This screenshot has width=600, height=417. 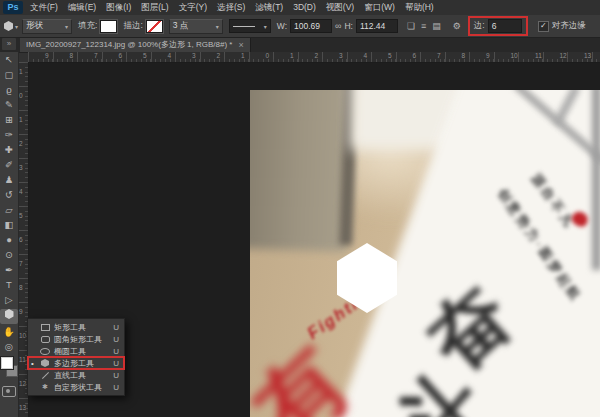 I want to click on menu-item-9: 窗口(W), so click(x=380, y=8).